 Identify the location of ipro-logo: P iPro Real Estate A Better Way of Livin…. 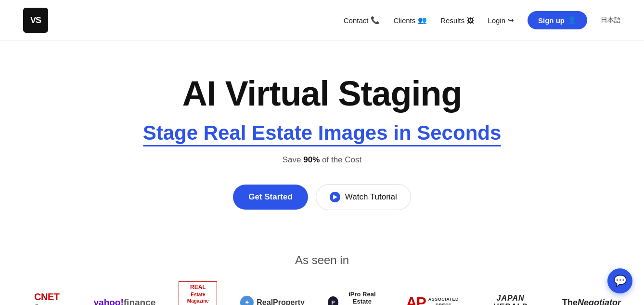
(355, 298).